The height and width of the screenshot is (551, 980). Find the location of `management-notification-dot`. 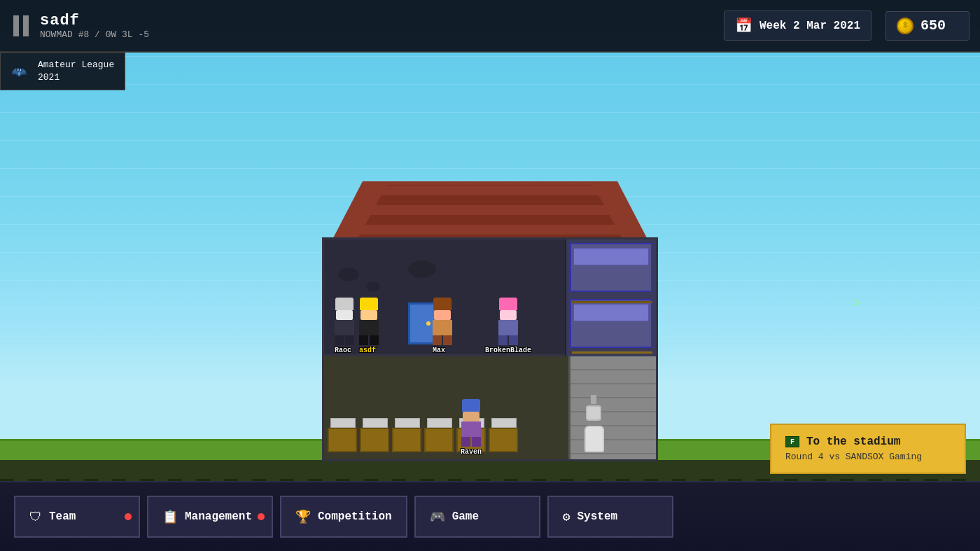

management-notification-dot is located at coordinates (261, 517).